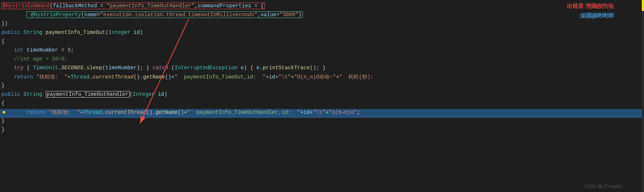  What do you see at coordinates (322, 15) in the screenshot?
I see `line2-content: @HystrixProperty(name="execution.isolati…` at bounding box center [322, 15].